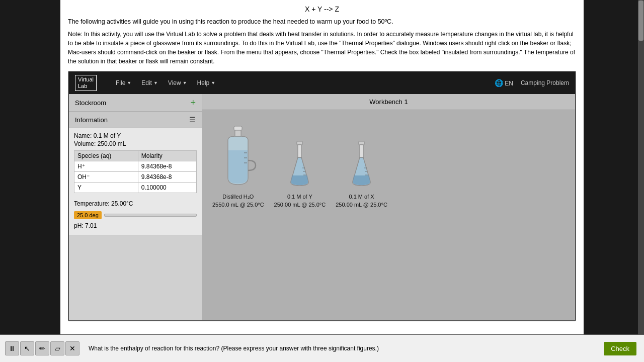  Describe the element at coordinates (322, 22) in the screenshot. I see `description-text: The following activities will guide you …` at that location.